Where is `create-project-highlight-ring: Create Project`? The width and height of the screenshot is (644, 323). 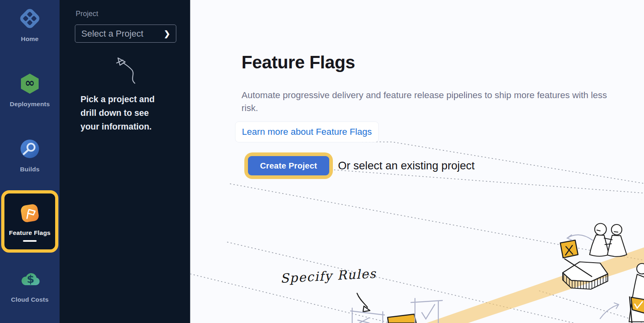 create-project-highlight-ring: Create Project is located at coordinates (289, 166).